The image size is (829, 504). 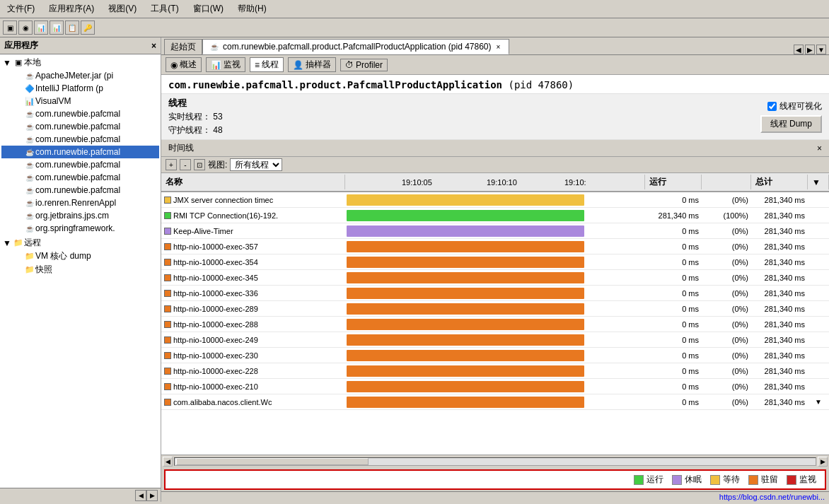 What do you see at coordinates (226, 65) in the screenshot?
I see `subtoolbar-monitor: 📊 监视` at bounding box center [226, 65].